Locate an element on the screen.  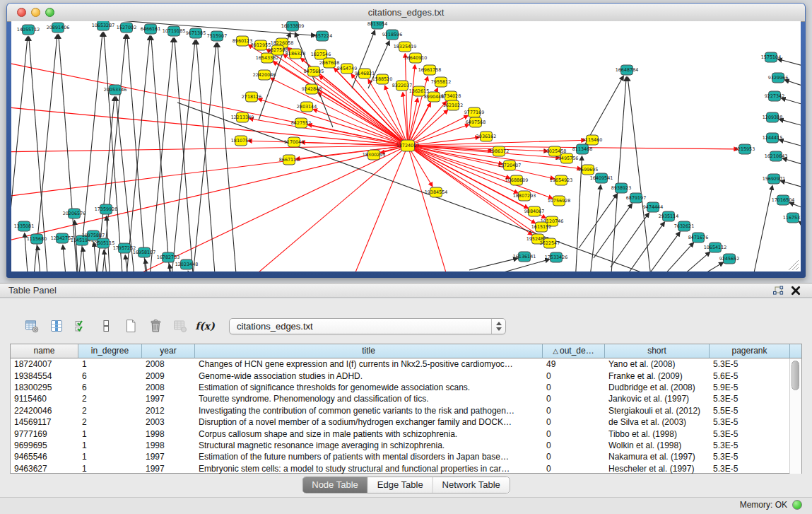
graph-node: 9245652 is located at coordinates (729, 259).